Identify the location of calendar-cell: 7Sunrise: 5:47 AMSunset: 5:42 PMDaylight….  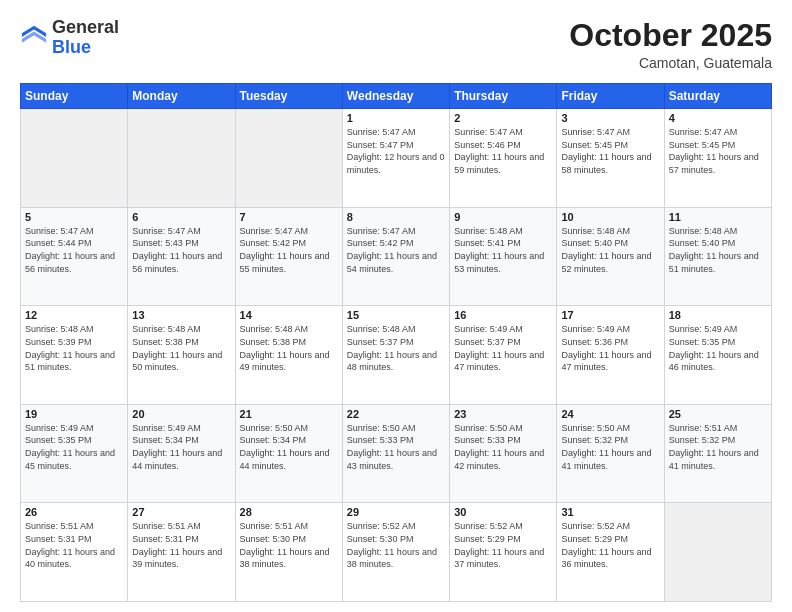
(288, 256).